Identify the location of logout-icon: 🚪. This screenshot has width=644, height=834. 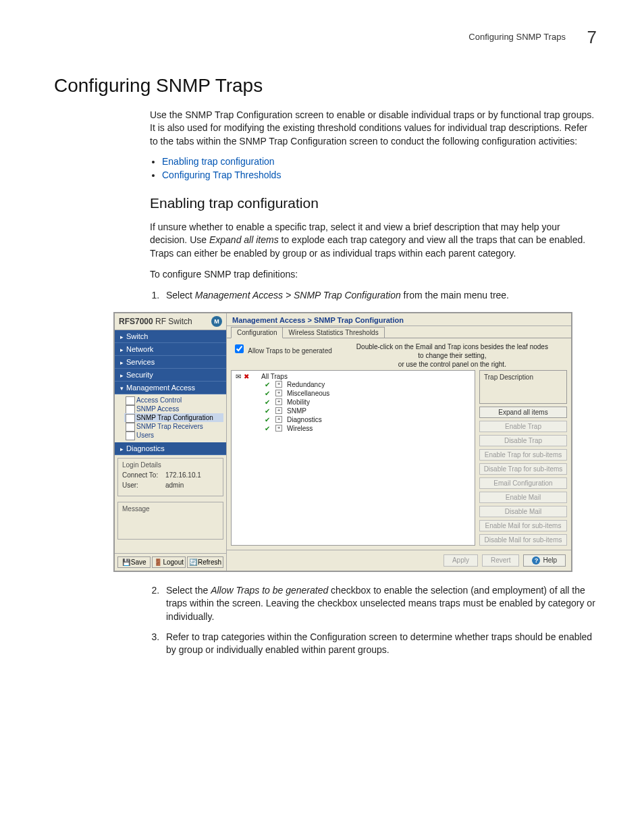
(157, 562).